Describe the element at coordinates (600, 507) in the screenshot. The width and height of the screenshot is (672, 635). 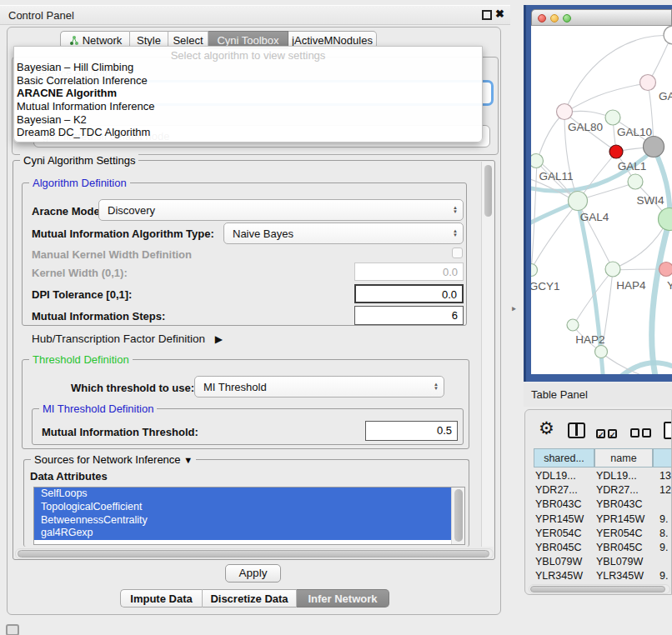
I see `node-table: shared...nameAYDL19...YDL19...13YDR27...…` at that location.